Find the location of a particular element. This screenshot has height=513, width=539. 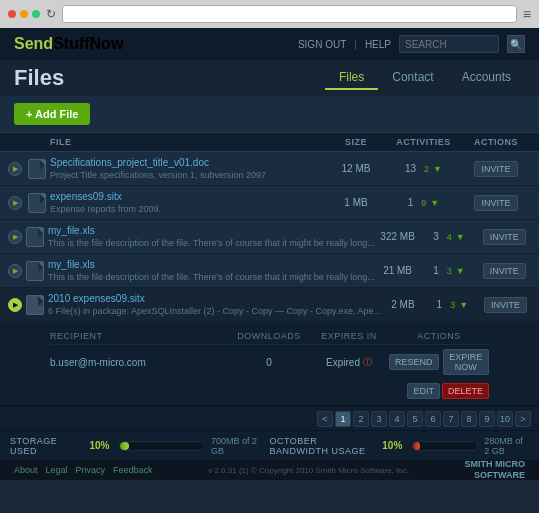

pagination-page-7: 7 is located at coordinates (451, 419).